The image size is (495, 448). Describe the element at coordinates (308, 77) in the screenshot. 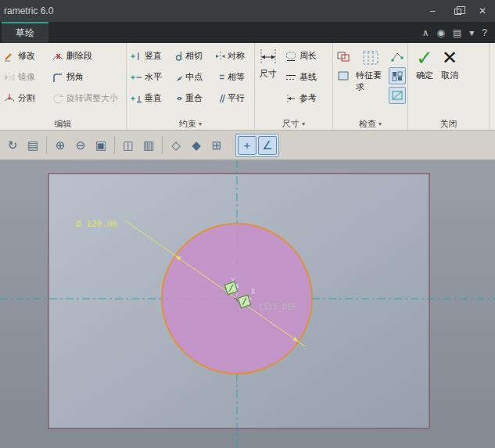

I see `baseline-label: 基线` at that location.